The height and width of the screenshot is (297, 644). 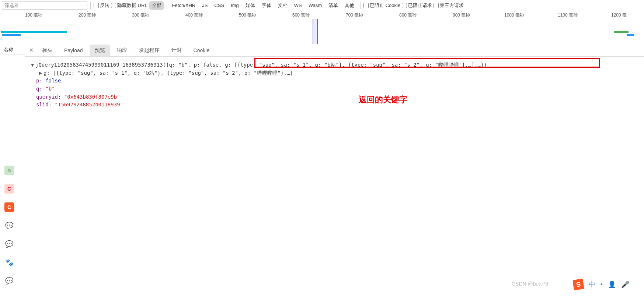 I want to click on tab-timing: 计时, so click(x=177, y=50).